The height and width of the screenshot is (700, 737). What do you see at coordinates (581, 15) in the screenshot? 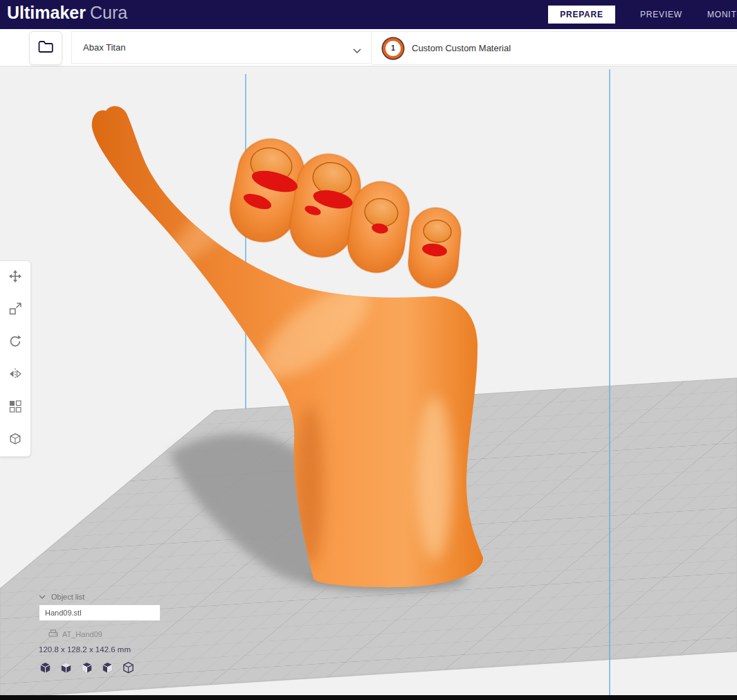
I see `tab-prepare: PREPARE` at bounding box center [581, 15].